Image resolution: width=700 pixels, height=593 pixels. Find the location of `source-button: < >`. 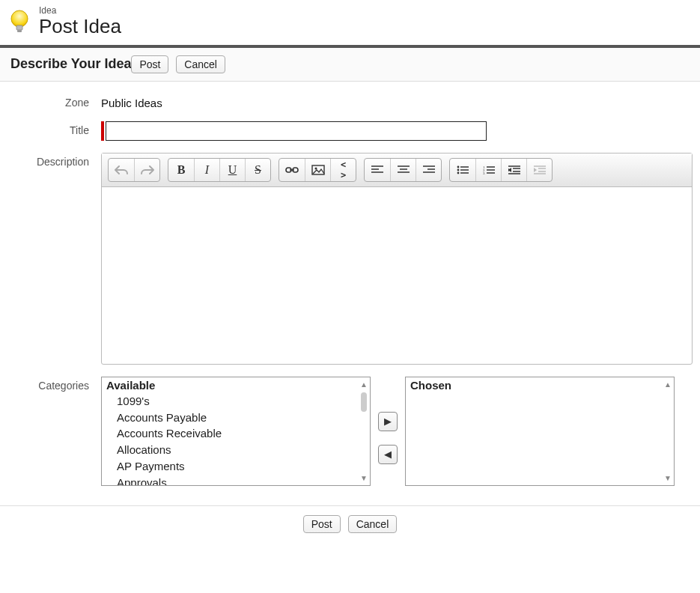

source-button: < > is located at coordinates (343, 170).